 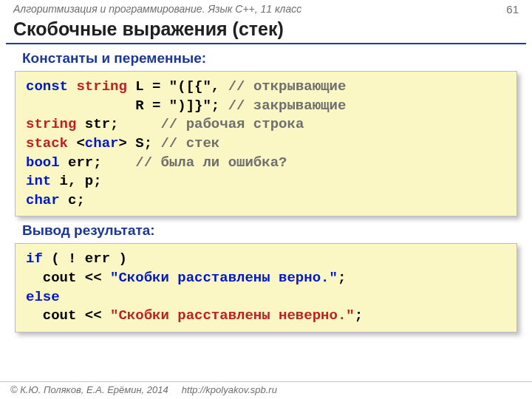 What do you see at coordinates (224, 278) in the screenshot?
I see `string-literal: "Скобки расставлены верно."` at bounding box center [224, 278].